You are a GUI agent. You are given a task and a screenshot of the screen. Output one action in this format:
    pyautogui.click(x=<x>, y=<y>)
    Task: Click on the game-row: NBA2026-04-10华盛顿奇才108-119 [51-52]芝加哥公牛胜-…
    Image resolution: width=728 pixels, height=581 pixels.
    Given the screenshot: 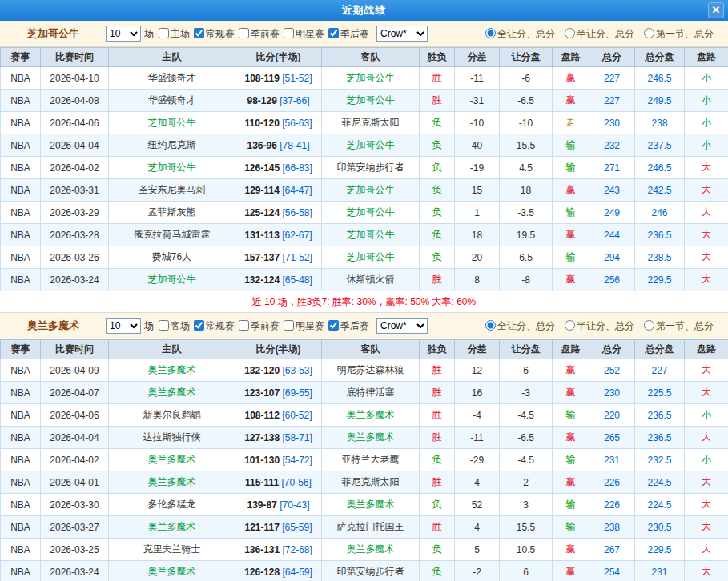 What is the action you would take?
    pyautogui.click(x=364, y=78)
    